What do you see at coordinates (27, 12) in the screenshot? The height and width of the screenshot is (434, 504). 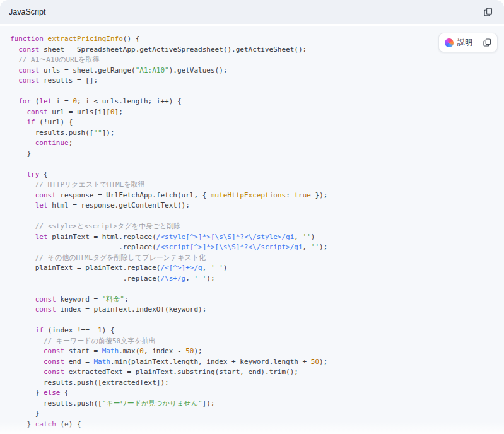 I see `code-language-label: JavaScript` at bounding box center [27, 12].